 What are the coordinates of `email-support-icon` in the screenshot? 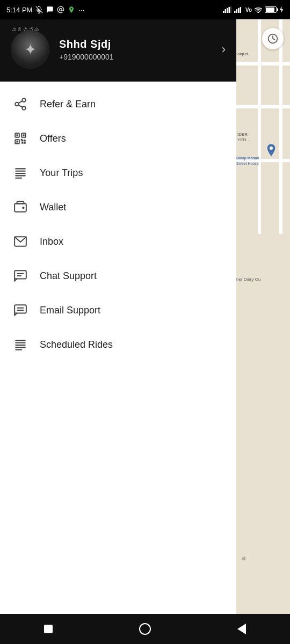 It's located at (20, 310).